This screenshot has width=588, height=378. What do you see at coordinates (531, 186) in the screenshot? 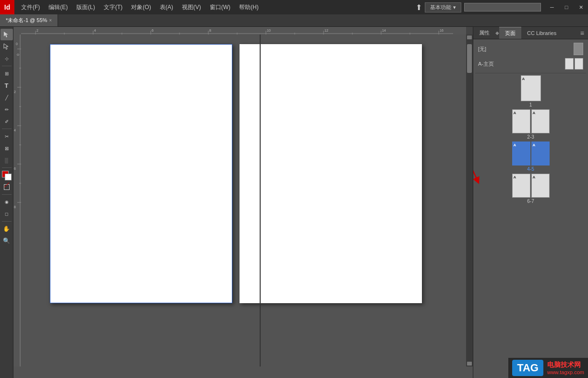
I see `page-thumb-pair-6-7: A A` at bounding box center [531, 186].